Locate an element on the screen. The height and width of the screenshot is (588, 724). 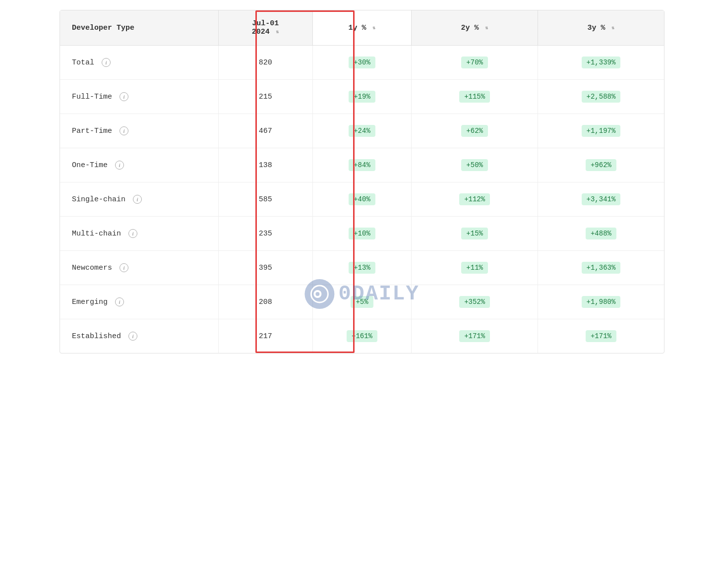
badge-1y: +19% is located at coordinates (362, 97).